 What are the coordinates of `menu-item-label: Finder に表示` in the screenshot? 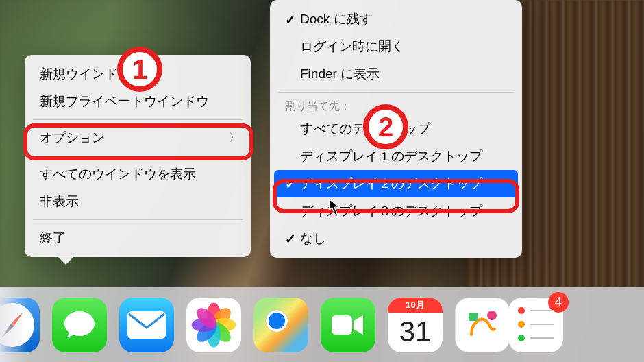 It's located at (340, 74).